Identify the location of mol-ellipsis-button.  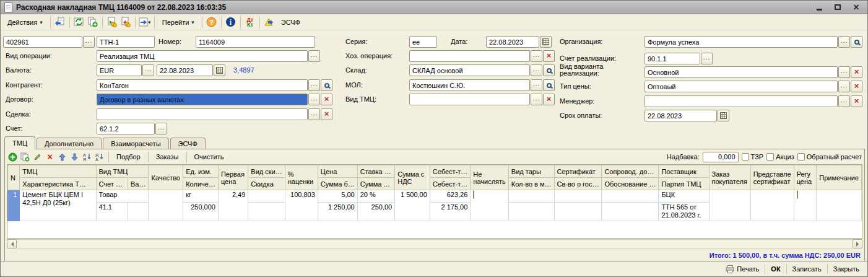
(536, 86).